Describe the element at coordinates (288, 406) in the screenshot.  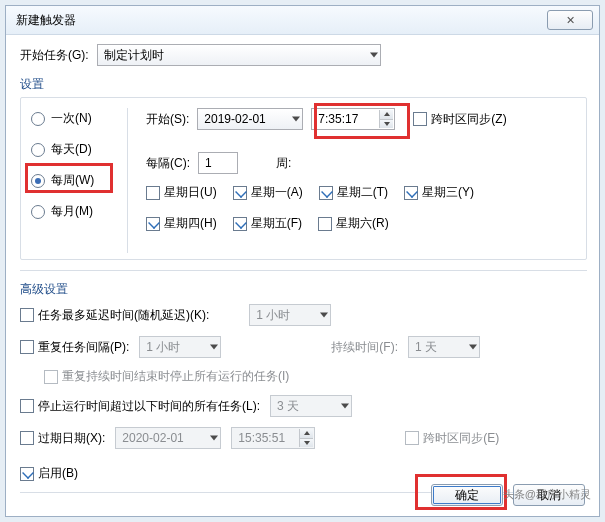
I see `adv-stop-value: 3 天` at that location.